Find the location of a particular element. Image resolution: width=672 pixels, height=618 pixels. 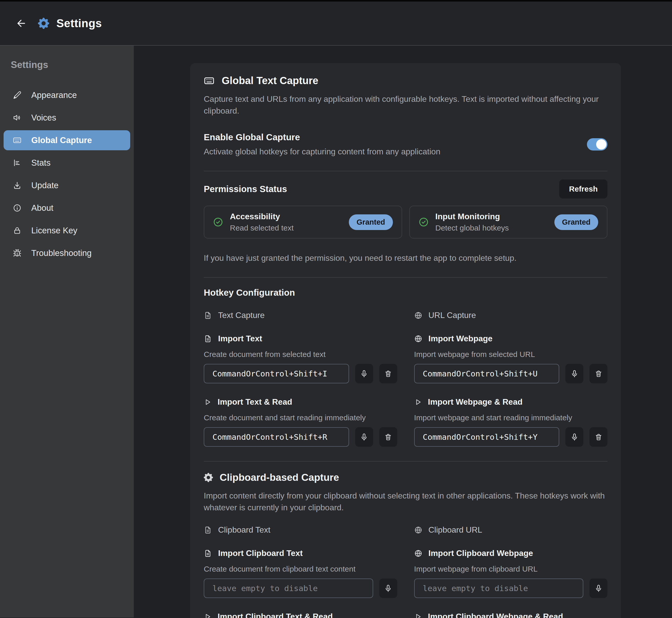

hotkey-description: Import webpage from clipboard URL is located at coordinates (511, 569).